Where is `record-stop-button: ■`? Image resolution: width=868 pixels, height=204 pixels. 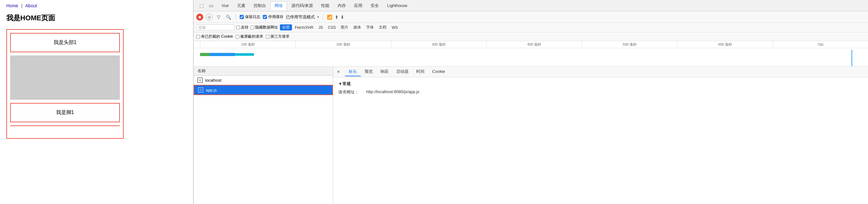
record-stop-button: ■ is located at coordinates (199, 17).